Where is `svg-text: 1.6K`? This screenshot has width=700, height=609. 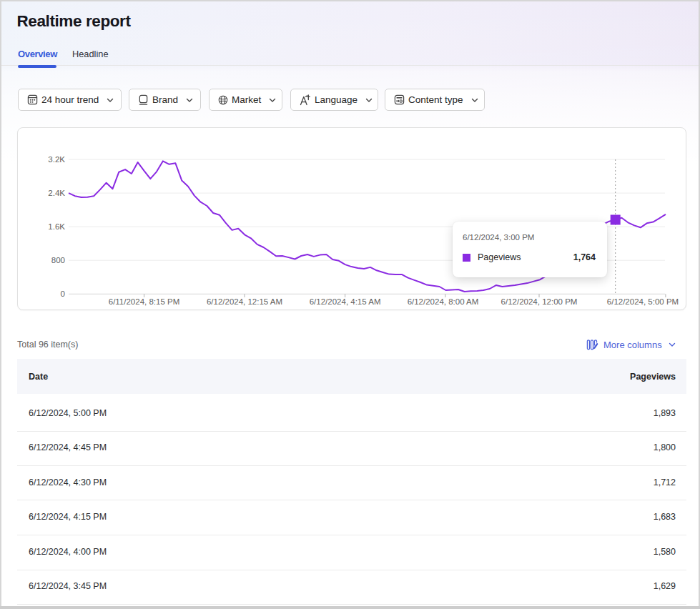
svg-text: 1.6K is located at coordinates (56, 227).